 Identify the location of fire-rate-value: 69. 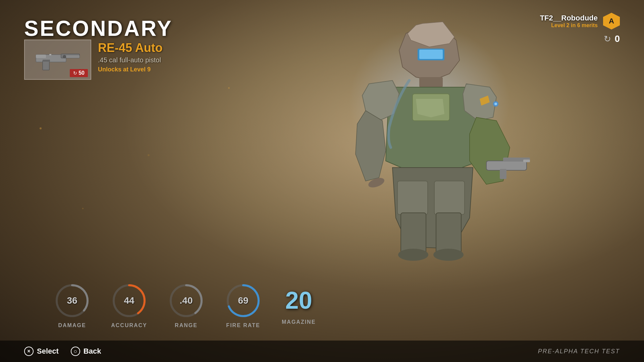
(243, 301).